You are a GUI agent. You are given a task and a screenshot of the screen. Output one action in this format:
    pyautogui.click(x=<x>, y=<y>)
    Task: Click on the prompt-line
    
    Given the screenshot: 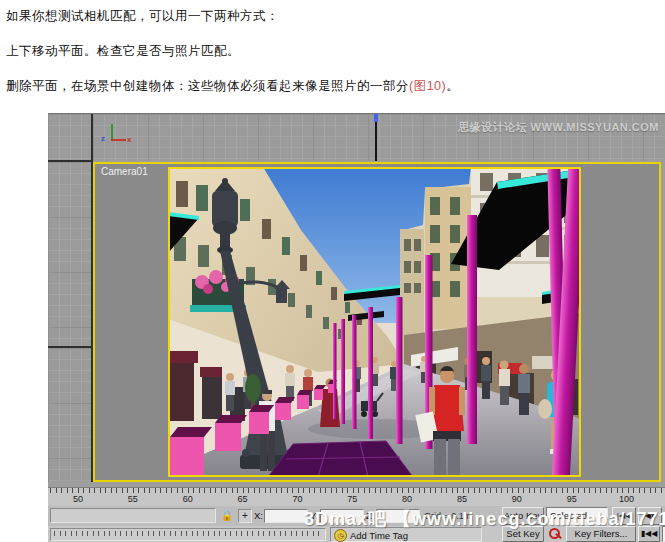 What is the action you would take?
    pyautogui.click(x=133, y=516)
    